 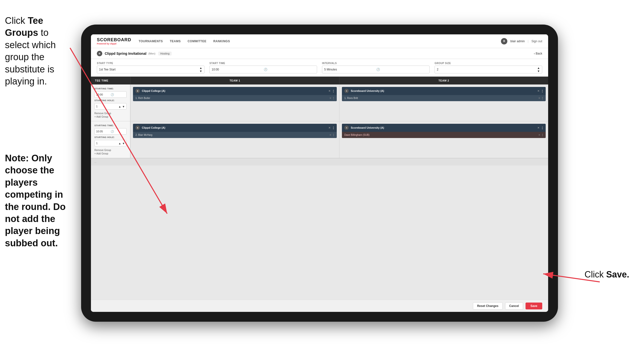 I want to click on remove-group-1: Remove Group, so click(x=110, y=113).